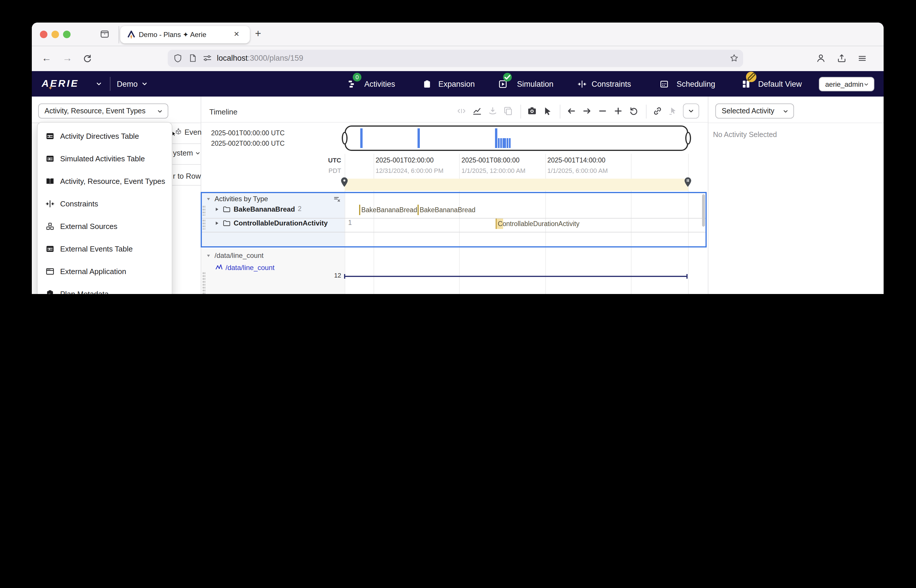 This screenshot has width=916, height=588. I want to click on menu-item-constraints: Constraints, so click(105, 204).